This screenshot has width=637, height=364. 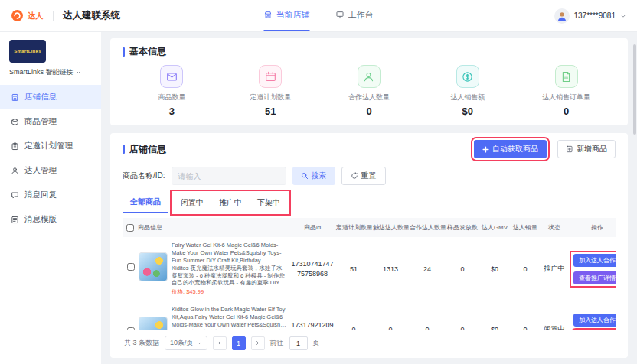 What do you see at coordinates (186, 343) in the screenshot?
I see `page-size-select: 10条/页` at bounding box center [186, 343].